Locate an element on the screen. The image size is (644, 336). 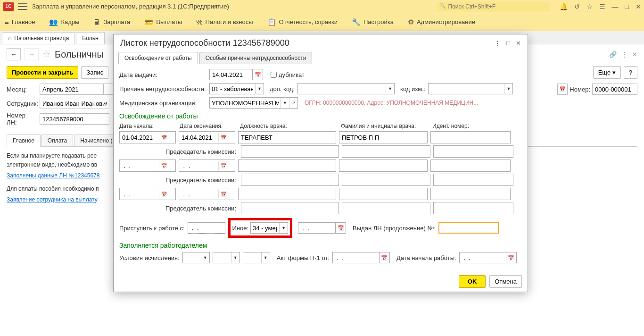
number-input is located at coordinates (615, 89).